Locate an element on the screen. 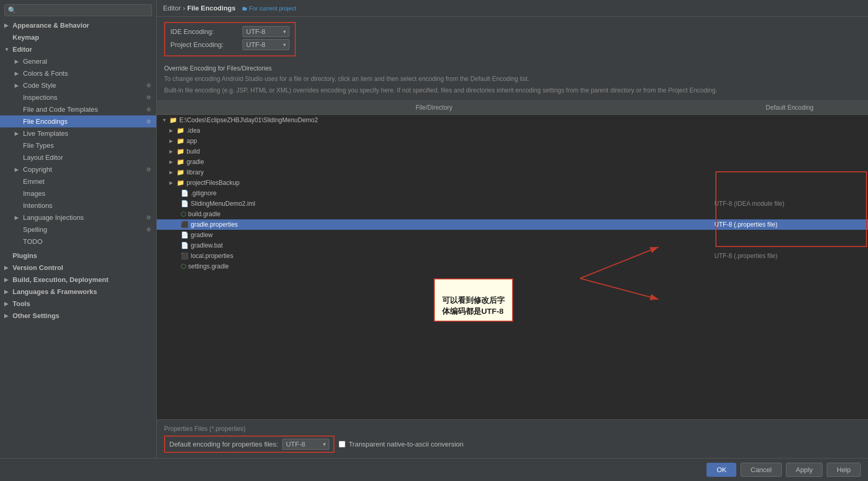 The width and height of the screenshot is (868, 481). table-row: ▶ 📁 gradle is located at coordinates (512, 162).